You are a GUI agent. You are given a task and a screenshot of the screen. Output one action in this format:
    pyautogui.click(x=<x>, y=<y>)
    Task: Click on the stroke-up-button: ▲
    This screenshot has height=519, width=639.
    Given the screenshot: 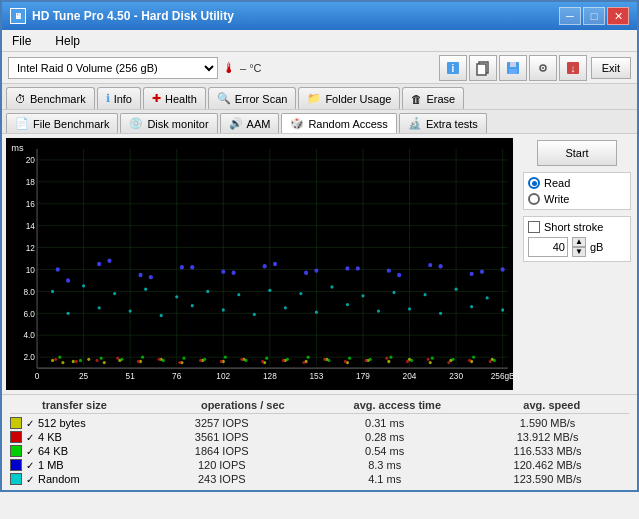 What is the action you would take?
    pyautogui.click(x=579, y=242)
    